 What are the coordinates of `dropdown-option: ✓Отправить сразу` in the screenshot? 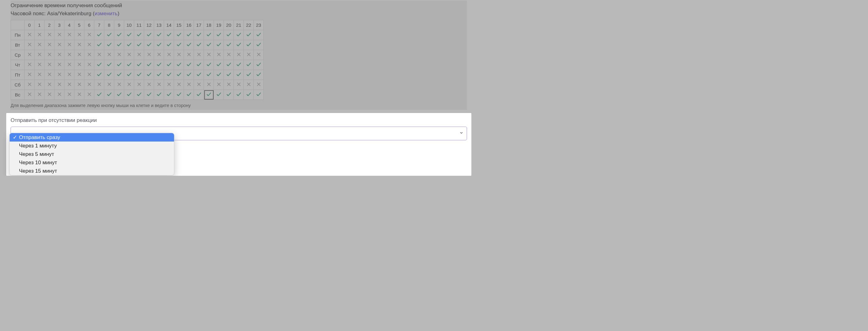 It's located at (92, 137).